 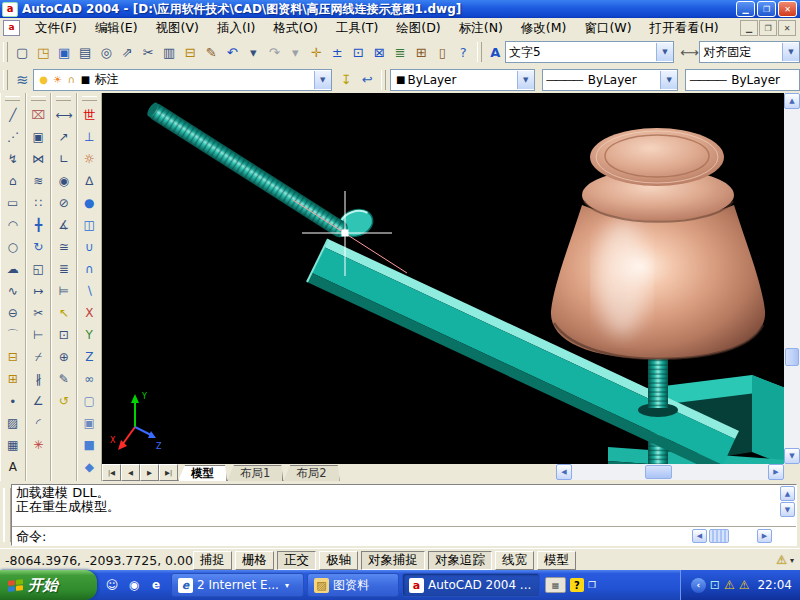 What do you see at coordinates (514, 560) in the screenshot?
I see `toggle-lineweight: 线宽` at bounding box center [514, 560].